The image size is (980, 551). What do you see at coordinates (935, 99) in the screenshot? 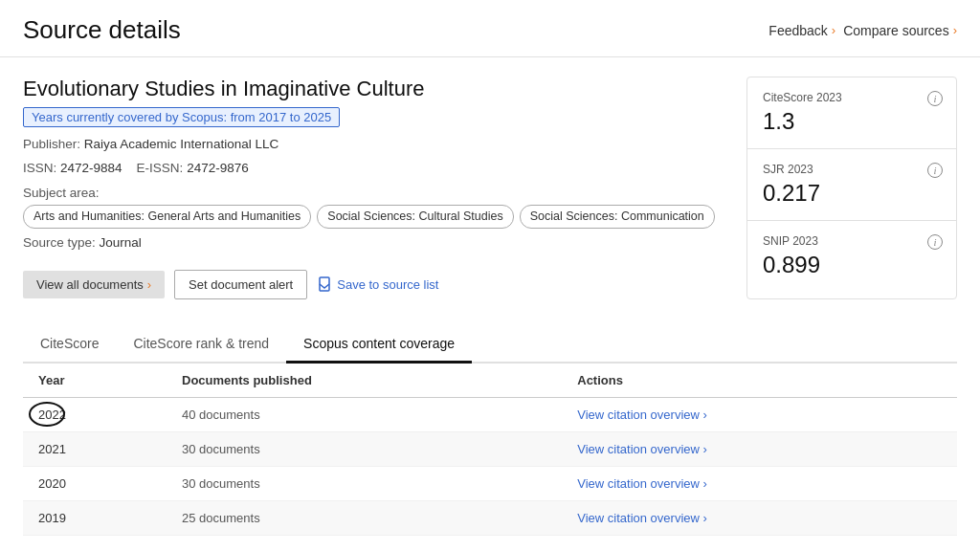
I see `citescore-info-icon: i` at bounding box center [935, 99].